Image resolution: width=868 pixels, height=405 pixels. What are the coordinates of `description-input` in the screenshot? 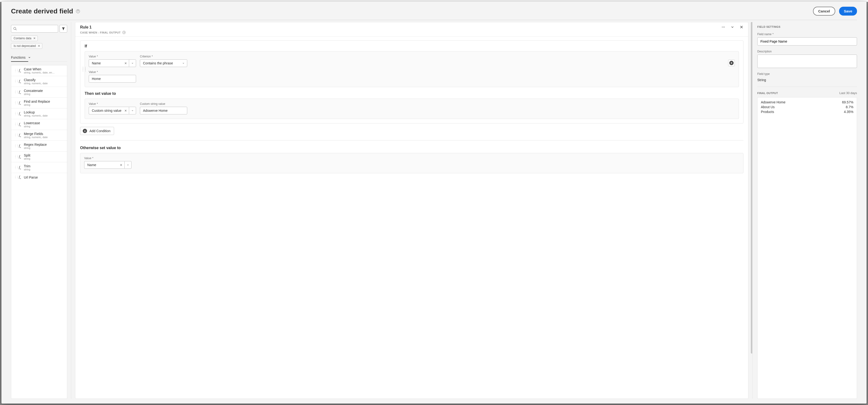 It's located at (807, 61).